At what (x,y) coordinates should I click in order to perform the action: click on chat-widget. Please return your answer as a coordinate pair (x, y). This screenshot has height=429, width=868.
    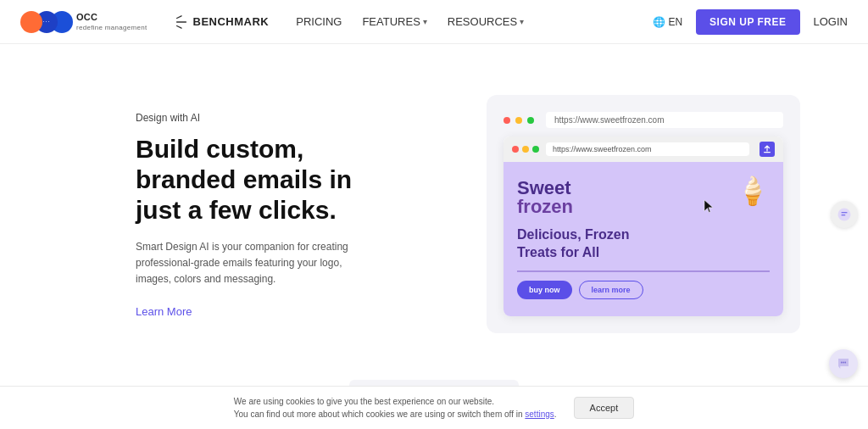
    Looking at the image, I should click on (843, 364).